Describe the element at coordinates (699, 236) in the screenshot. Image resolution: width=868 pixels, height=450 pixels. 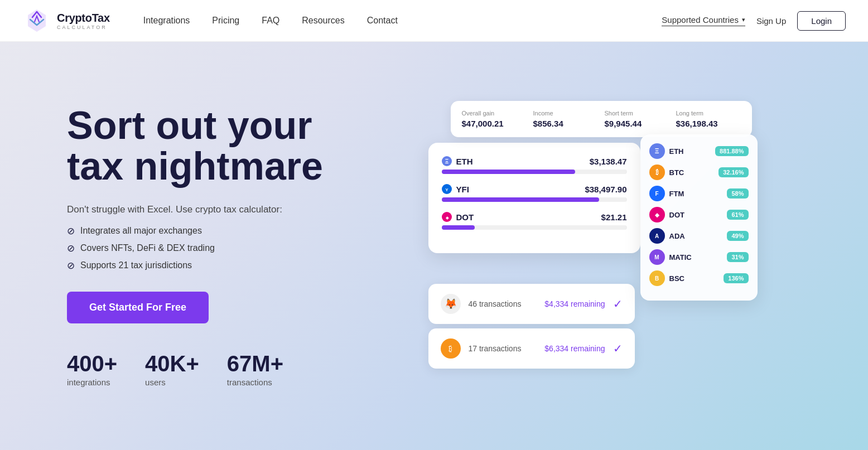
I see `gain-ada: A ADA 49%` at that location.